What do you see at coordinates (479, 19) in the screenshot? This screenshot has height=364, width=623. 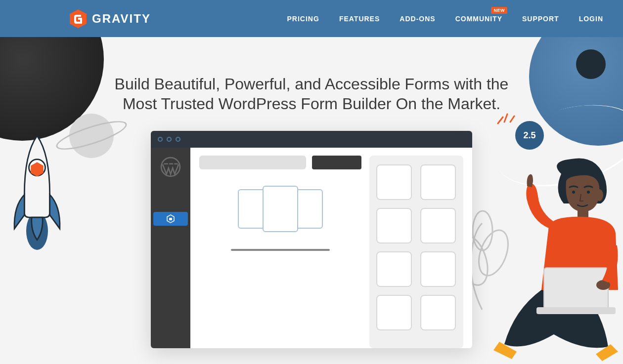 I see `nav-community: COMMUNITY NEW` at bounding box center [479, 19].